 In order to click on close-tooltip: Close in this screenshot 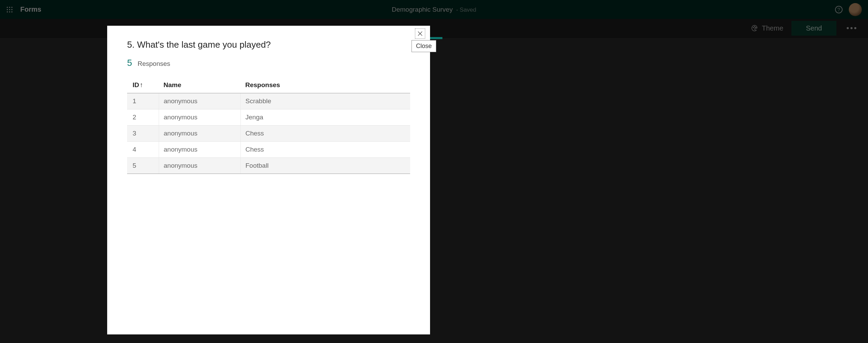, I will do `click(424, 46)`.